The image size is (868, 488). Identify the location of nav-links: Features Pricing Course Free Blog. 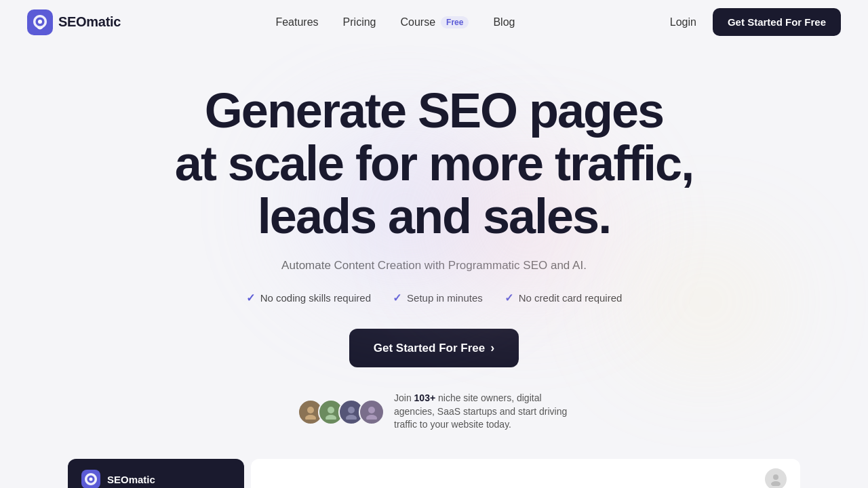
(395, 22).